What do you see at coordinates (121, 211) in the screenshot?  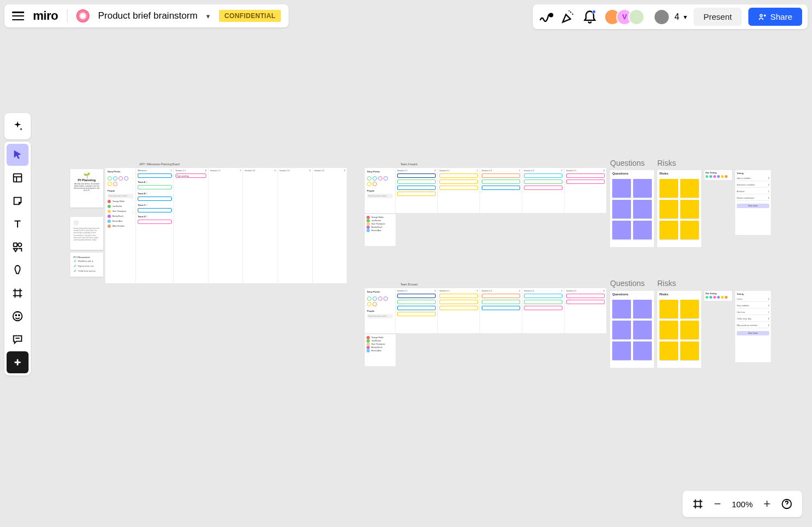 I see `person-row: Sam Thompson` at bounding box center [121, 211].